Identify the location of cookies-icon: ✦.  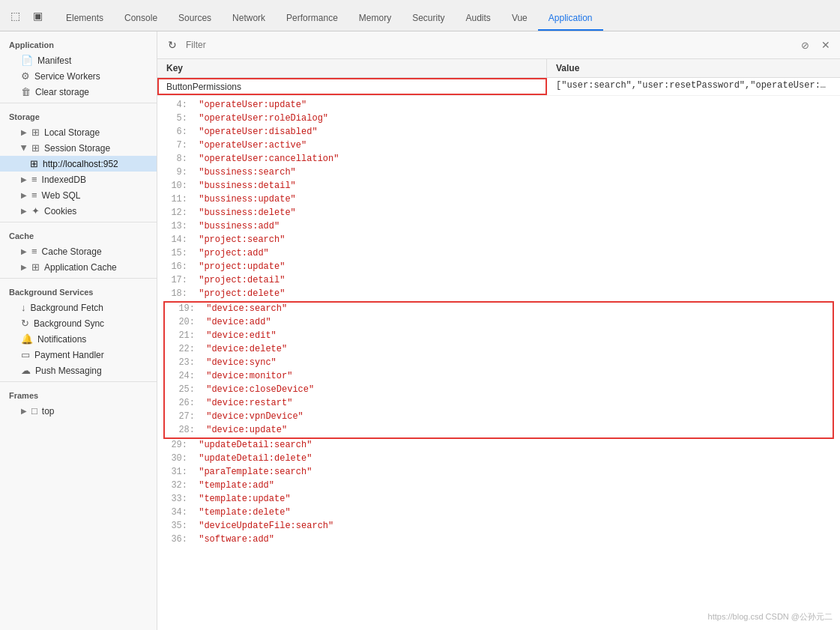
(36, 211).